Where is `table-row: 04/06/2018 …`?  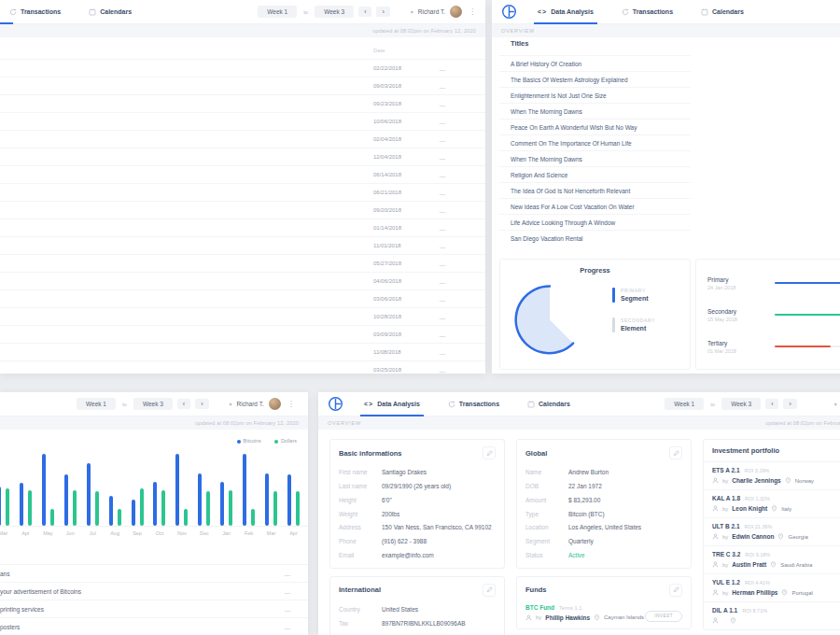
table-row: 04/06/2018 … is located at coordinates (243, 280).